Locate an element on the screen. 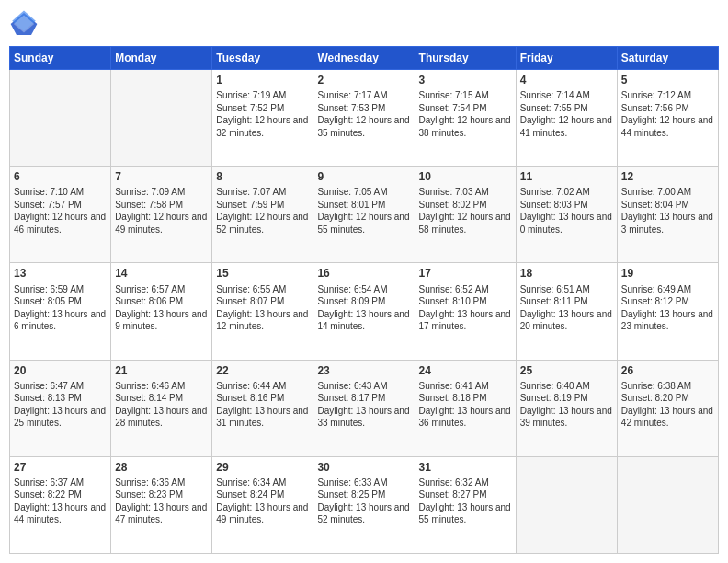 The height and width of the screenshot is (563, 728). calendar-cell: 14Sunrise: 6:57 AM Sunset: 8:06 PM Dayli… is located at coordinates (162, 311).